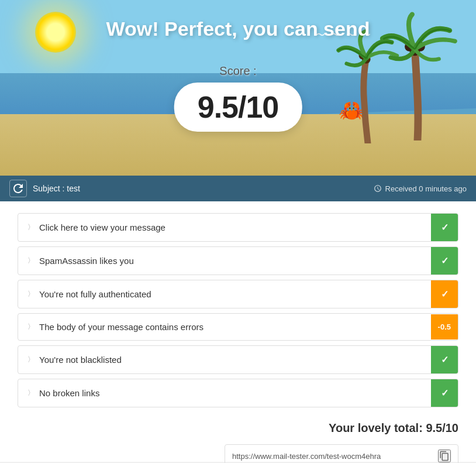  What do you see at coordinates (238, 294) in the screenshot?
I see `accordion-row-authentication: 〉 You're not fully authenticated ✓` at bounding box center [238, 294].